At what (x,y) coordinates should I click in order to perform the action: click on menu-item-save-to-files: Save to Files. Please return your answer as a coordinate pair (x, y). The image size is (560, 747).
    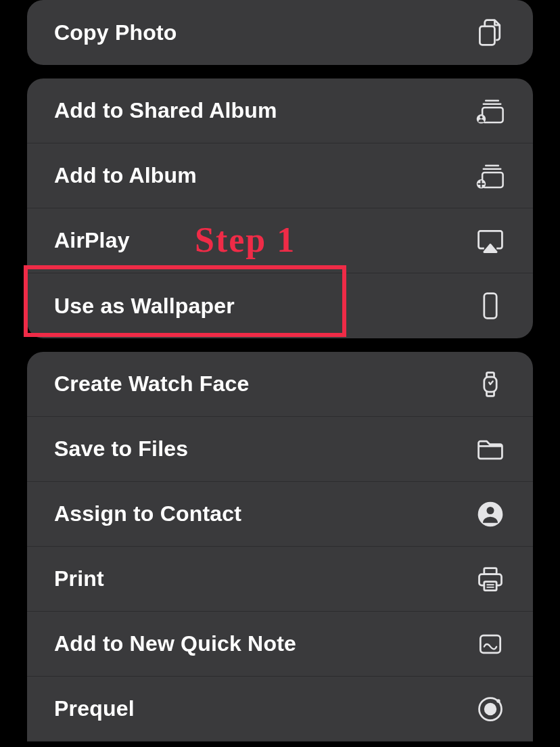
    Looking at the image, I should click on (280, 449).